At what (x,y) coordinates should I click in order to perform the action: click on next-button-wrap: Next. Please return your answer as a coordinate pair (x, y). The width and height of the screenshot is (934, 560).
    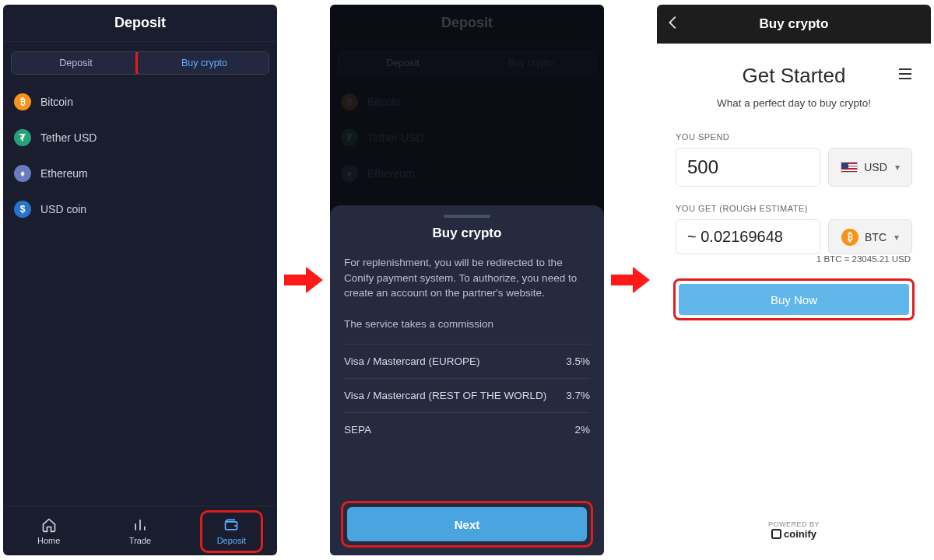
    Looking at the image, I should click on (467, 524).